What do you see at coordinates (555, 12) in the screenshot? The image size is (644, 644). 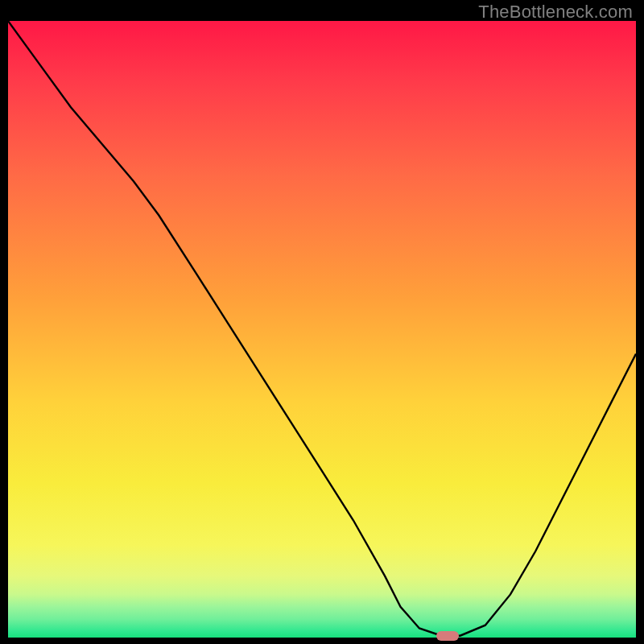 I see `watermark-text: TheBottleneck.com` at bounding box center [555, 12].